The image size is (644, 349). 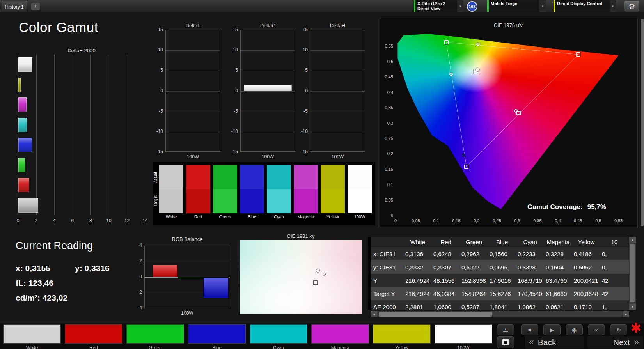 What do you see at coordinates (418, 268) in the screenshot?
I see `table-cell: 0,3332` at bounding box center [418, 268].